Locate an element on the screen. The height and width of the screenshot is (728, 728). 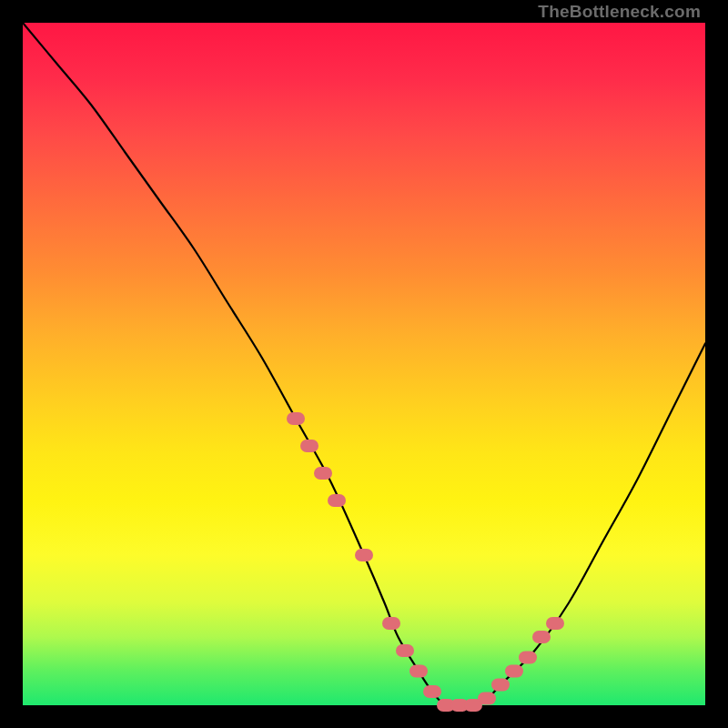
watermark-text: TheBottleneck.com is located at coordinates (619, 12).